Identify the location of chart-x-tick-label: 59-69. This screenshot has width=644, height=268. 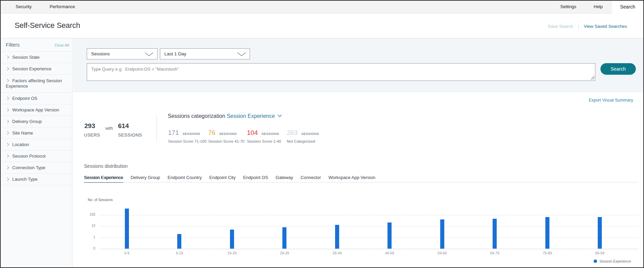
(442, 253).